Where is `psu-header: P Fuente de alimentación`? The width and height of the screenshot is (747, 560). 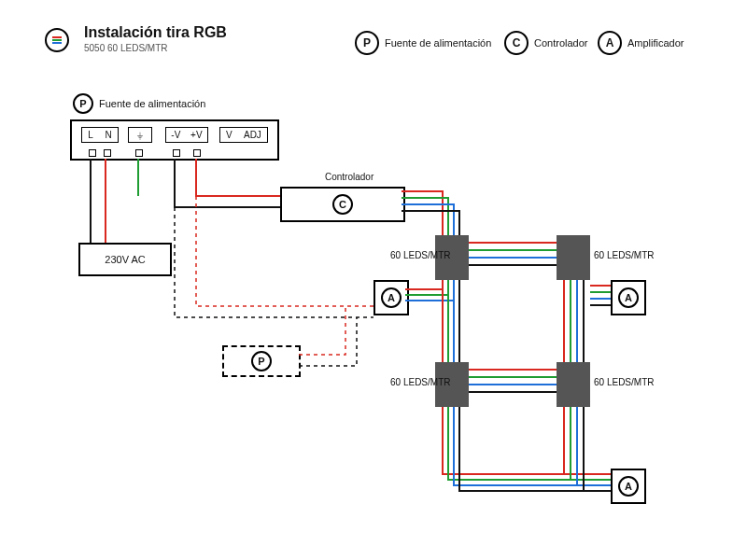 psu-header: P Fuente de alimentación is located at coordinates (139, 104).